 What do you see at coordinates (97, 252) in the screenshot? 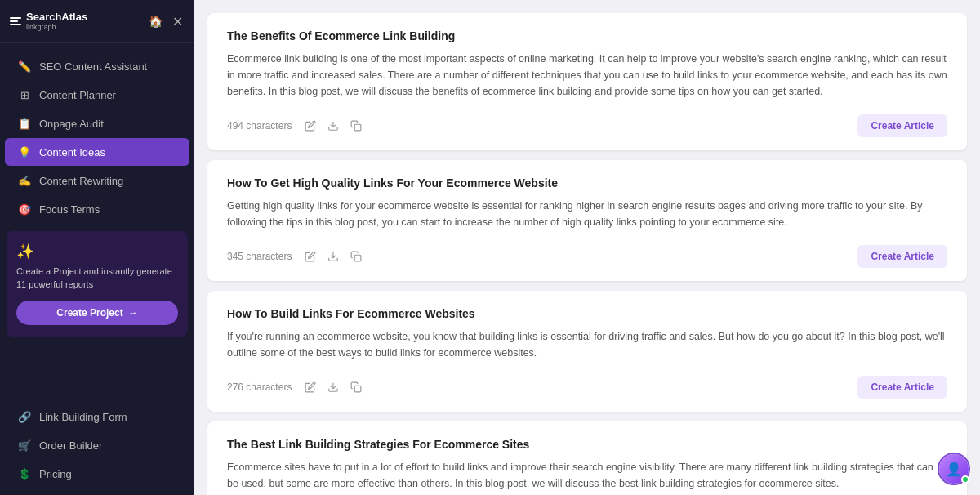
I see `promo-icon: ✨` at bounding box center [97, 252].